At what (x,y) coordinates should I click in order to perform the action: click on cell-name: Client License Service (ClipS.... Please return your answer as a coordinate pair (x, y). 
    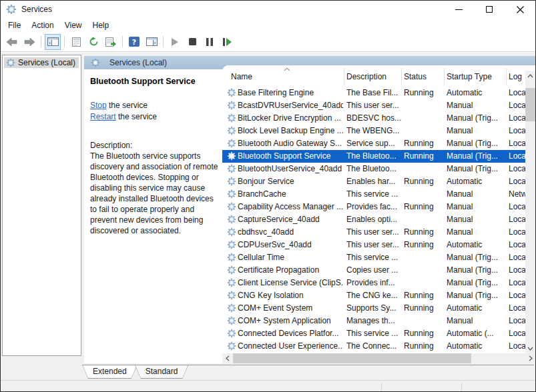
    Looking at the image, I should click on (290, 283).